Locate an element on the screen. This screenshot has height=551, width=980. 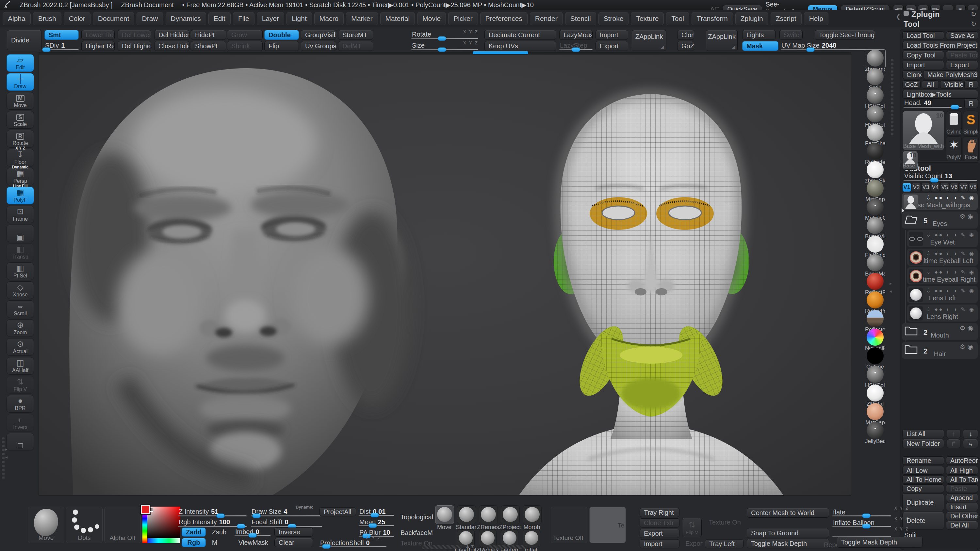
tool-r2: R is located at coordinates (971, 103).